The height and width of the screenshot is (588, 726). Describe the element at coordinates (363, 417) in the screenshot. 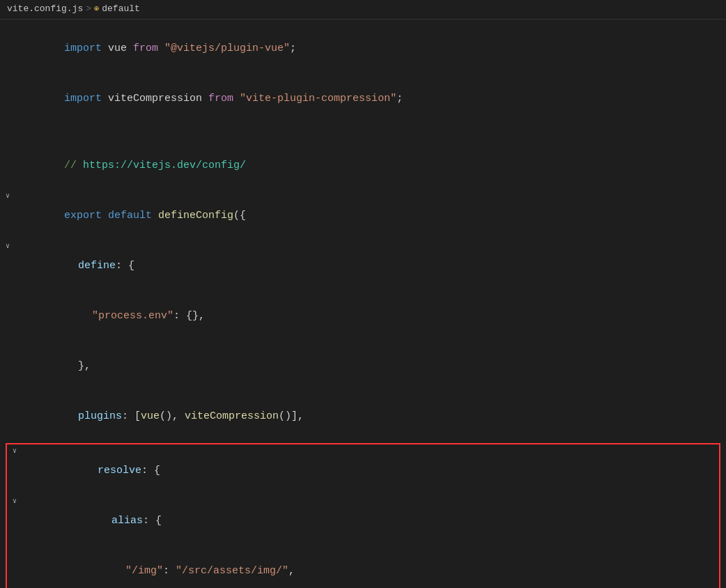

I see `code-line: plugins: [vue(), viteCompression()],` at that location.